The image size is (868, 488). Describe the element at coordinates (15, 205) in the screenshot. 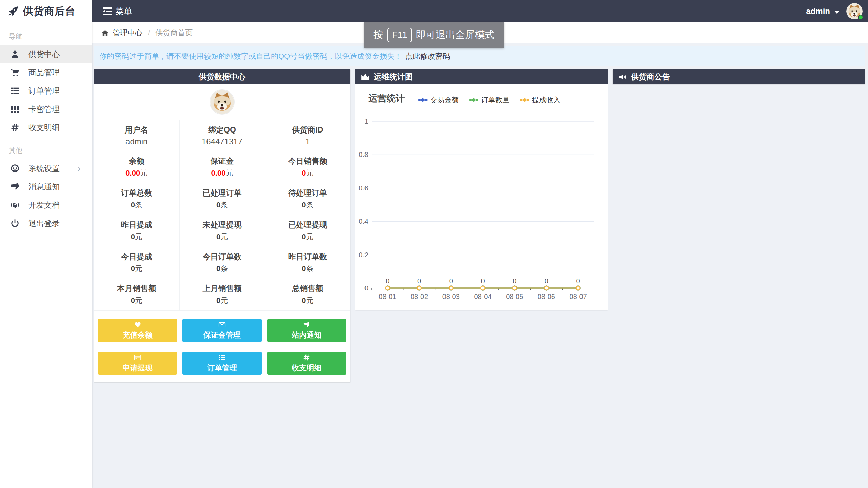

I see `handshake-icon` at that location.